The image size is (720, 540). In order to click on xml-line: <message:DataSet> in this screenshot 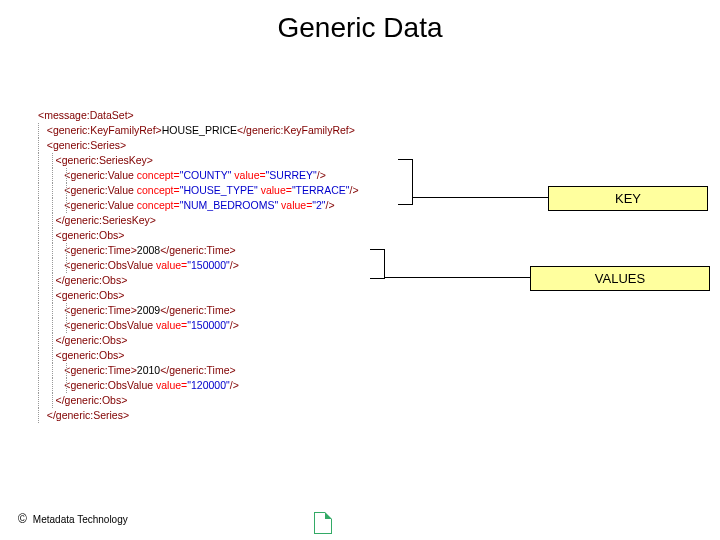, I will do `click(248, 116)`.